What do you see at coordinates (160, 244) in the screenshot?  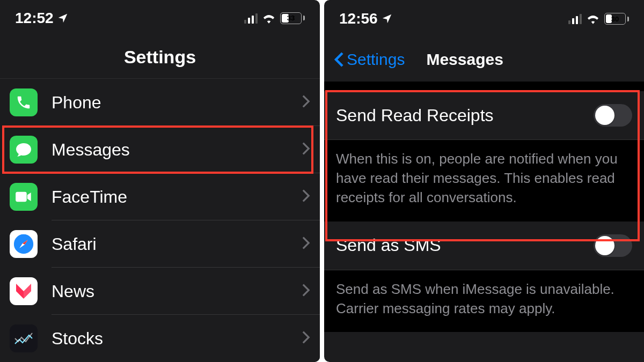 I see `settings-row-safari: Safari` at bounding box center [160, 244].